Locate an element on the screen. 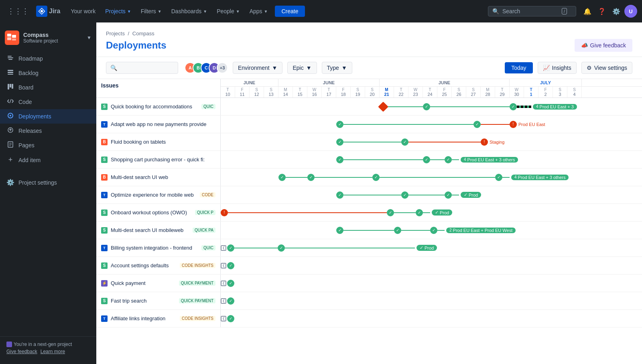 The height and width of the screenshot is (364, 642). filters-caret: ▼ is located at coordinates (160, 11).